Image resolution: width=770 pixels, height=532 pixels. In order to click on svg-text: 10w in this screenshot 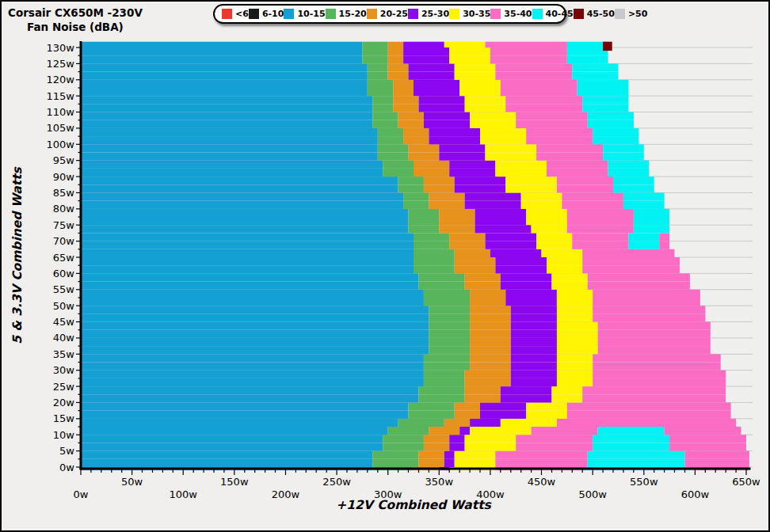, I will do `click(64, 435)`.